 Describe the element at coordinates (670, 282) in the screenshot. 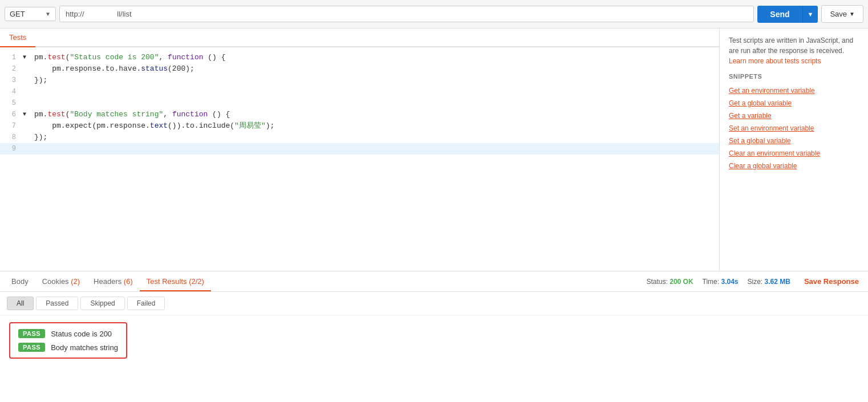

I see `status-label: Status: 200 OK` at that location.